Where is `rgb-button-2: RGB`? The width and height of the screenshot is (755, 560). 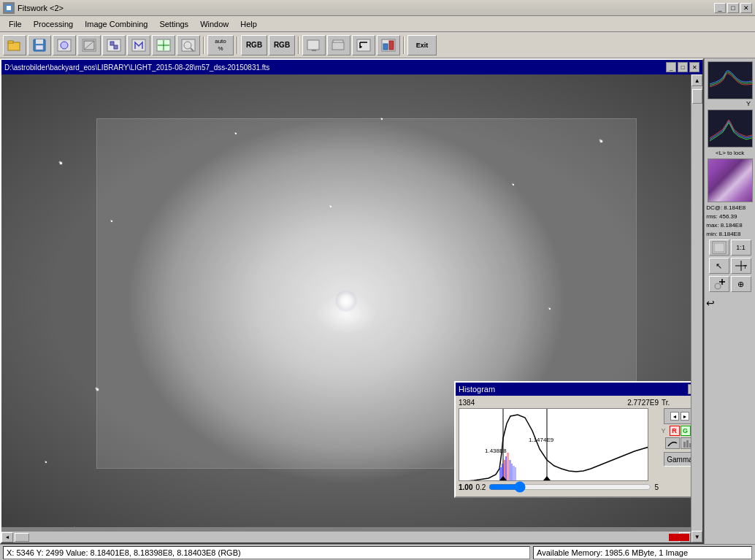
rgb-button-2: RGB is located at coordinates (282, 45).